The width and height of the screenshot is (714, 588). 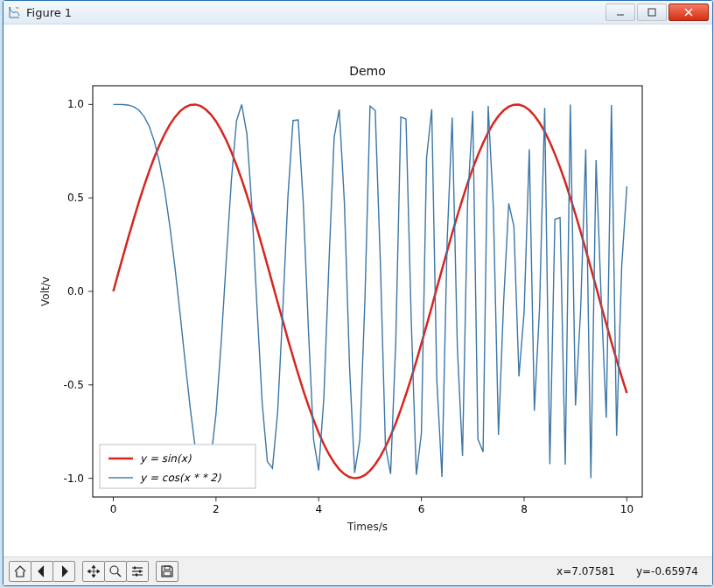 I want to click on maximize-button, so click(x=652, y=12).